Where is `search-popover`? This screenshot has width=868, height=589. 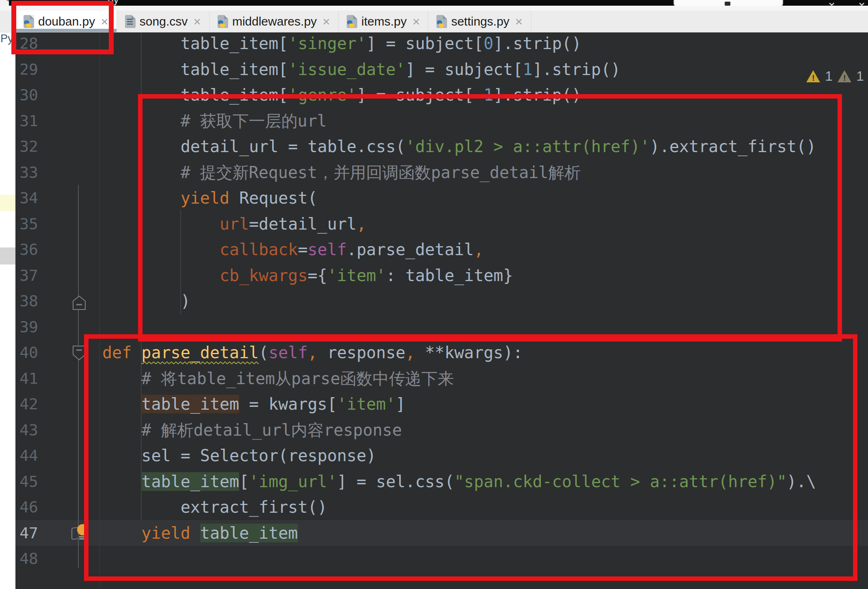
search-popover is located at coordinates (728, 3).